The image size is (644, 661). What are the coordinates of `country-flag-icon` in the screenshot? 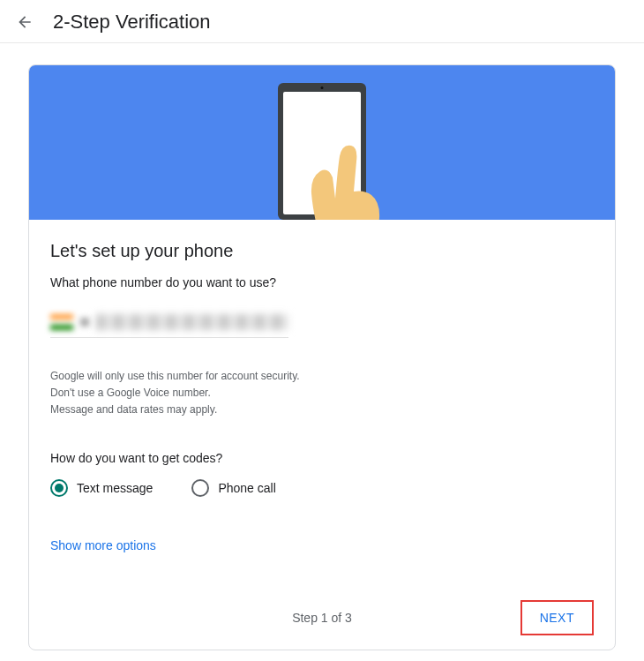 It's located at (62, 322).